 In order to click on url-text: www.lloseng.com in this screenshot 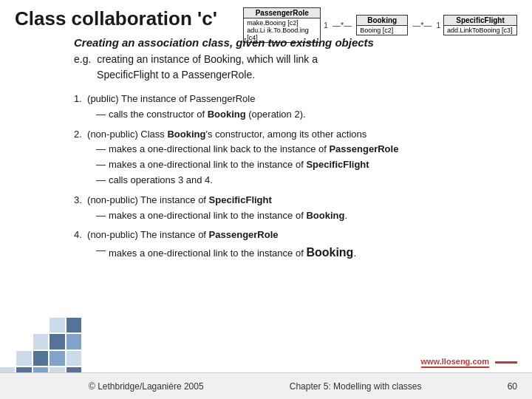, I will do `click(455, 362)`.